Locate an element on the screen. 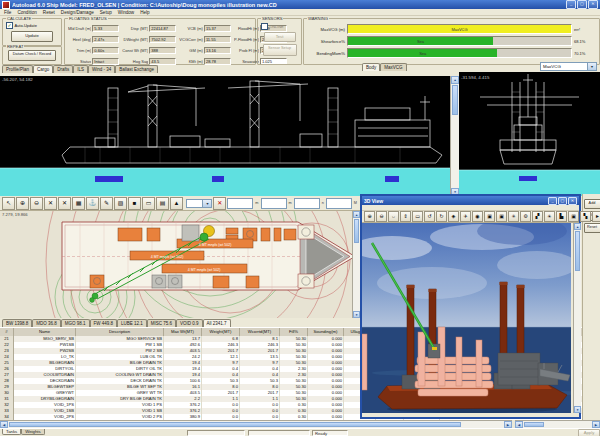 Image resolution: width=600 pixels, height=436 pixels. right-view-tab: MaxVCG is located at coordinates (393, 67).